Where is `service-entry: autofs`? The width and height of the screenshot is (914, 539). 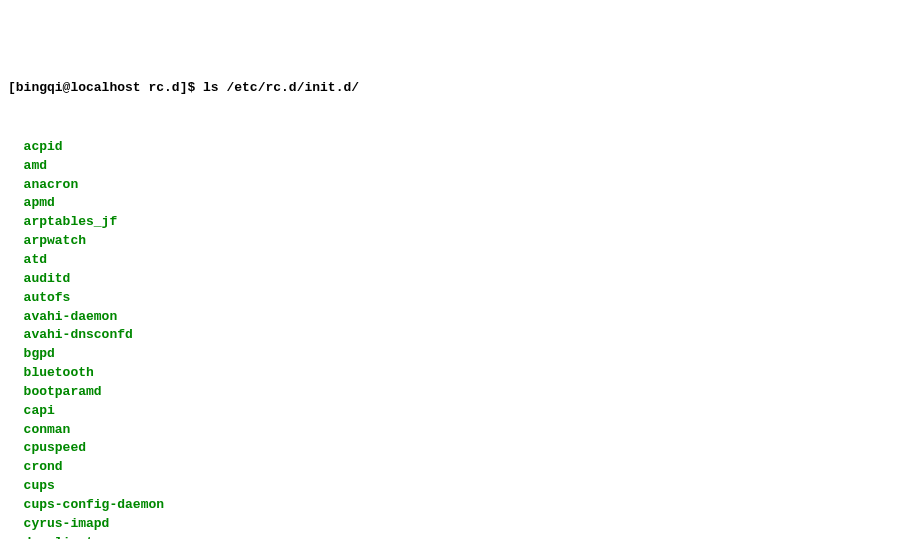 service-entry: autofs is located at coordinates (112, 298).